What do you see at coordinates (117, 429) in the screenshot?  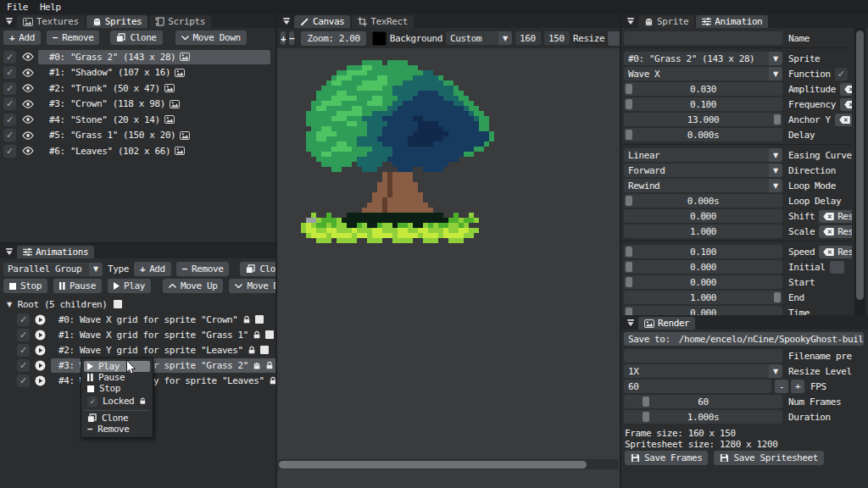 I see `context-menu-remove: − Remove` at bounding box center [117, 429].